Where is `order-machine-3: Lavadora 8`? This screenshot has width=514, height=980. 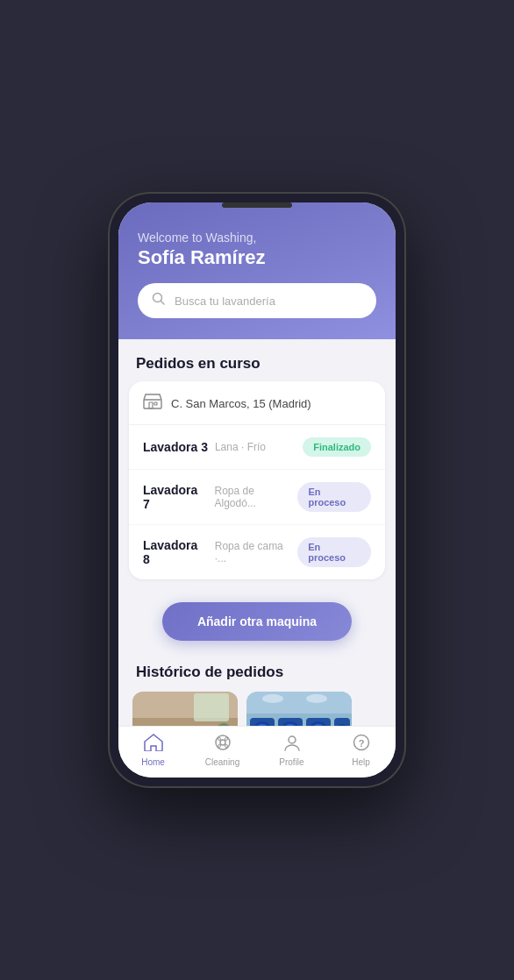
order-machine-3: Lavadora 8 is located at coordinates (175, 552).